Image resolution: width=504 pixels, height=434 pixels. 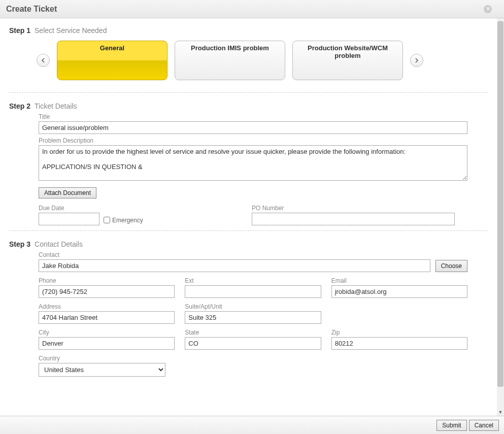 What do you see at coordinates (452, 425) in the screenshot?
I see `submit-button: Submit` at bounding box center [452, 425].